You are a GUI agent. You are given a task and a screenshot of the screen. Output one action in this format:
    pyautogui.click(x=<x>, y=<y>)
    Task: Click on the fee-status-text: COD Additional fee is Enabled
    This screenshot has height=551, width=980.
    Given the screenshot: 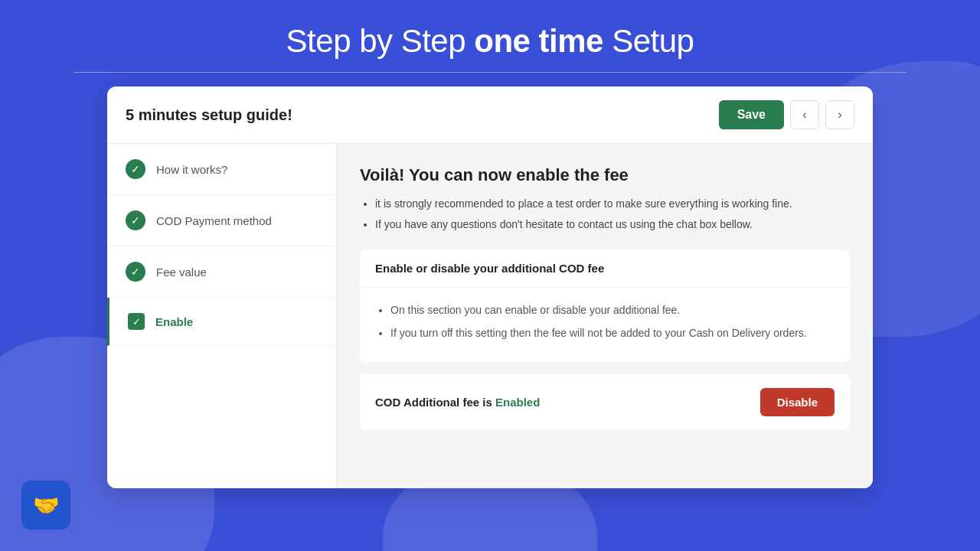 What is the action you would take?
    pyautogui.click(x=458, y=403)
    